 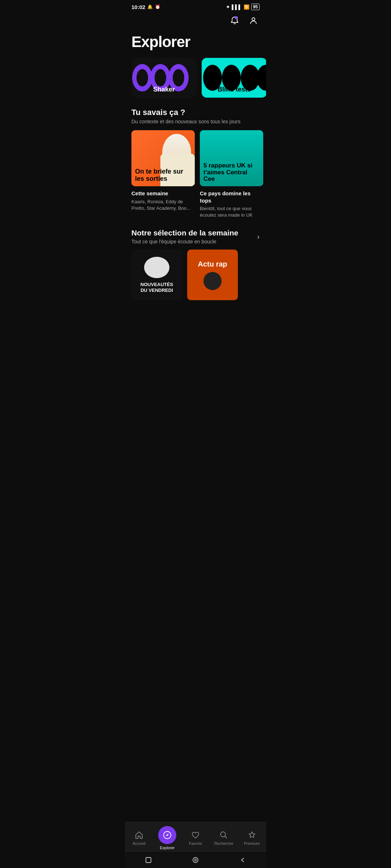 What do you see at coordinates (185, 242) in the screenshot?
I see `section-selection-subtitle: Tout ce que l'équipe écoute en boucle` at bounding box center [185, 242].